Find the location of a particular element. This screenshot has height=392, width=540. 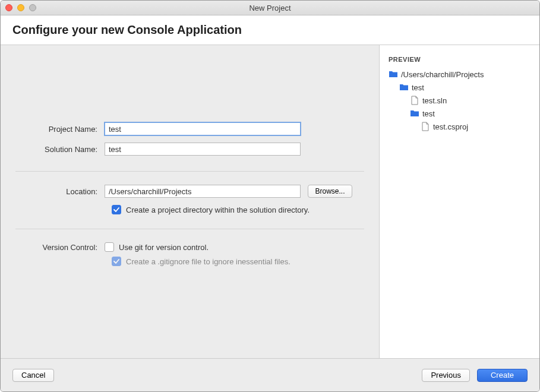

dialog-title: Configure your new Console Application is located at coordinates (270, 30).